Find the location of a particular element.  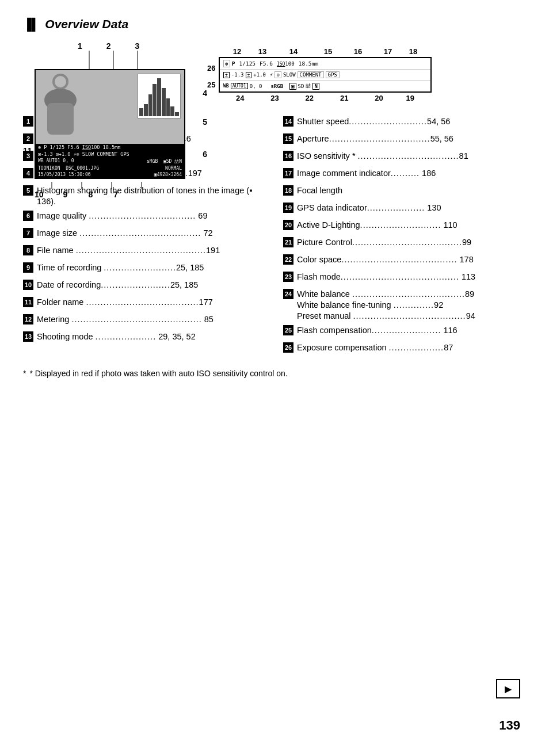

cam-data-row1: ⊛ P 1/125 F5.6 ISO100 18.5mm is located at coordinates (110, 147).